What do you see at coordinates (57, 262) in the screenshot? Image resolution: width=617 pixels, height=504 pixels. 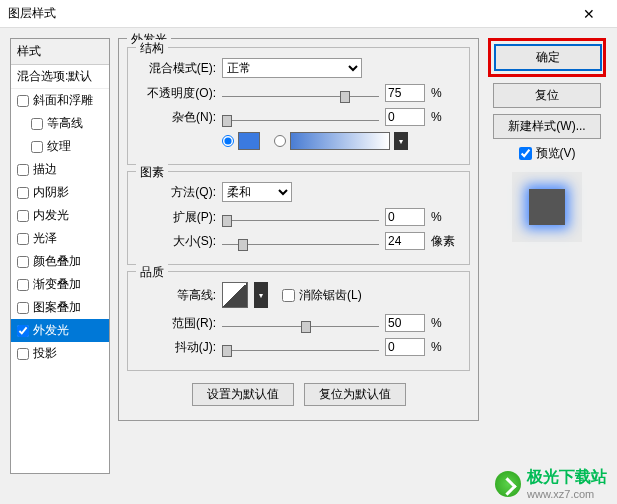 I see `style-label: 颜色叠加` at bounding box center [57, 262].